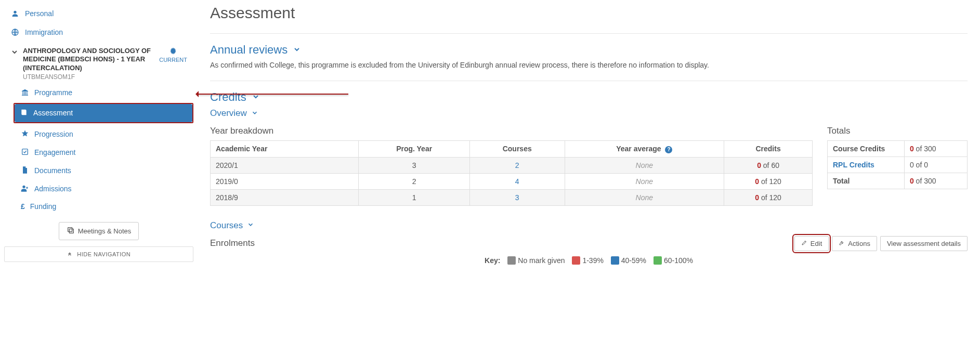 Image resolution: width=980 pixels, height=340 pixels. I want to click on programme-header: ANTHROPOLOGY AND SOCIOLOGY OF MEDICINE (…, so click(99, 62).